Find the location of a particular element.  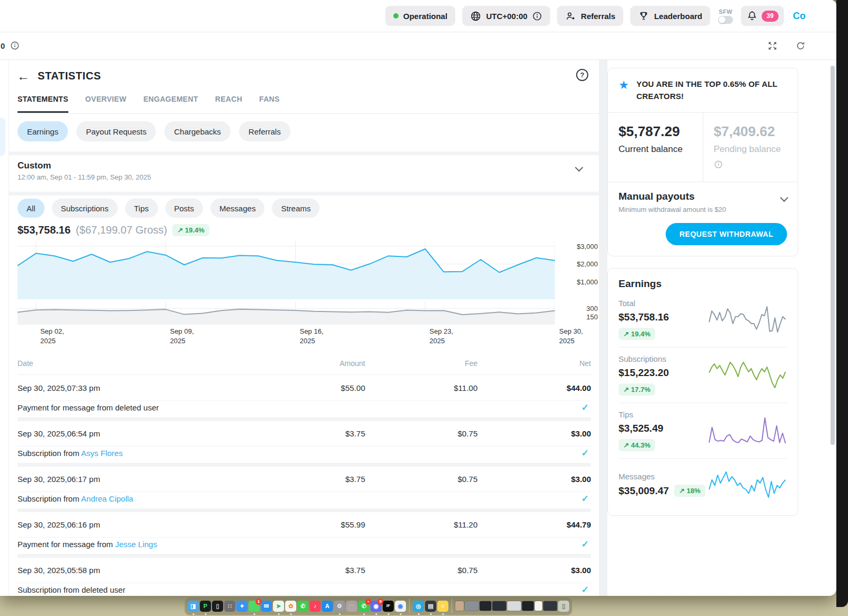

x-axis-label: Sep 23,2025 is located at coordinates (448, 336).